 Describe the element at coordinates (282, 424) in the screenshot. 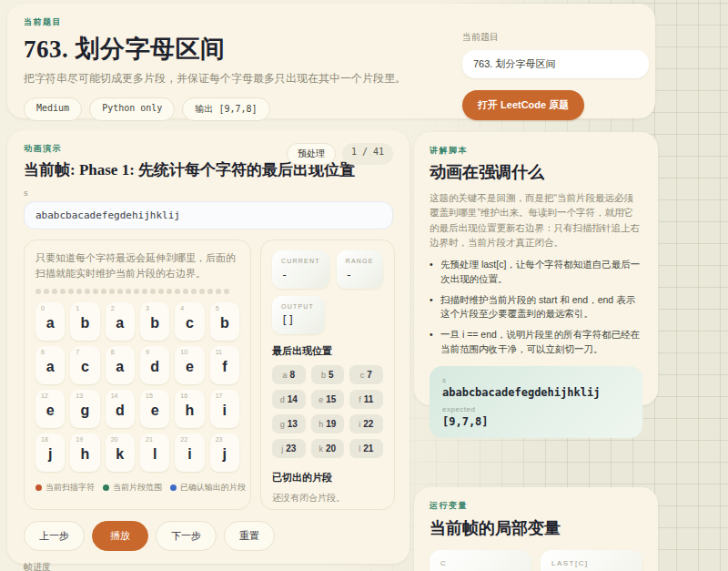

I see `chip-letter: g` at that location.